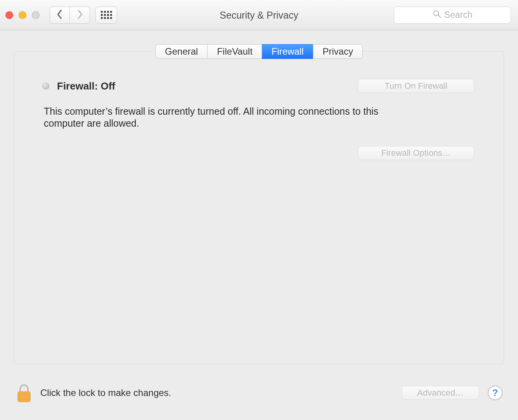 The image size is (518, 420). Describe the element at coordinates (36, 15) in the screenshot. I see `zoom-window-button` at that location.